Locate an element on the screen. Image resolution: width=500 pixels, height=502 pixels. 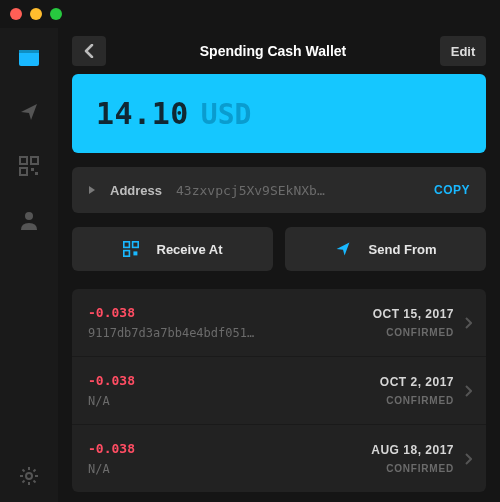
receive-button: Receive At is located at coordinates (172, 249).